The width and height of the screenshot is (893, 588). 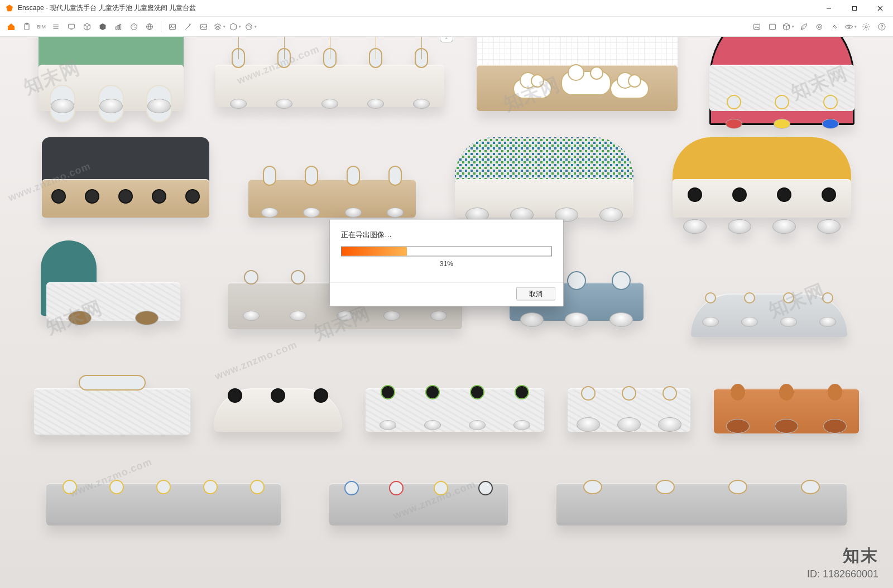 What do you see at coordinates (829, 8) in the screenshot?
I see `window-minimize-button` at bounding box center [829, 8].